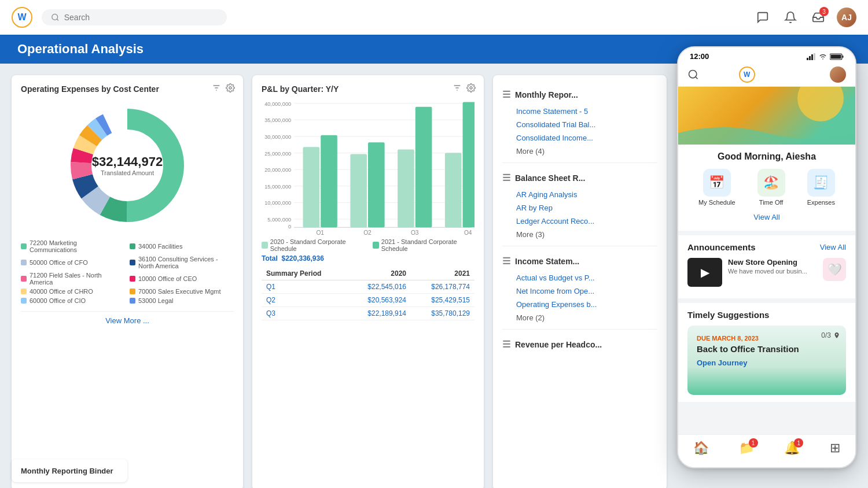 The height and width of the screenshot is (488, 868). Describe the element at coordinates (580, 235) in the screenshot. I see `report-list-item: More (3)` at that location.